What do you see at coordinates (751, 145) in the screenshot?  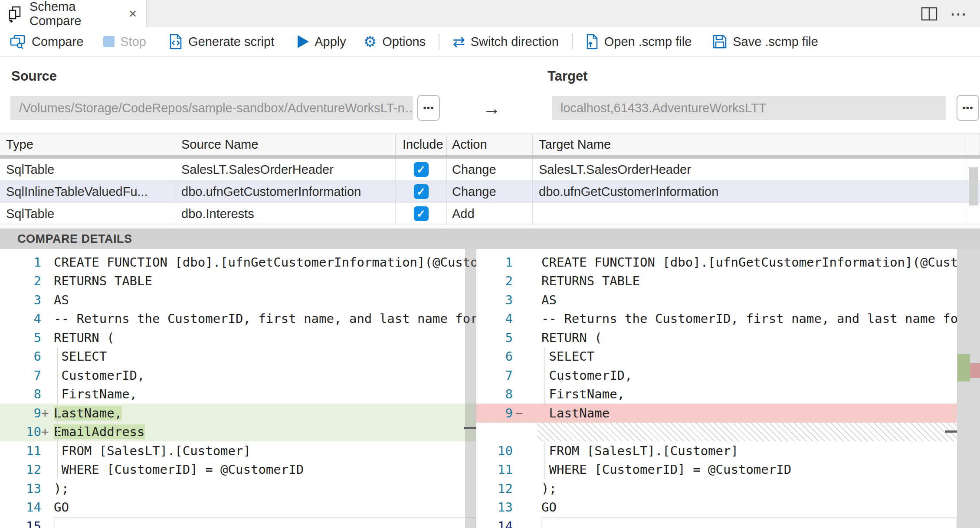 I see `column-header-target: Target Name` at bounding box center [751, 145].